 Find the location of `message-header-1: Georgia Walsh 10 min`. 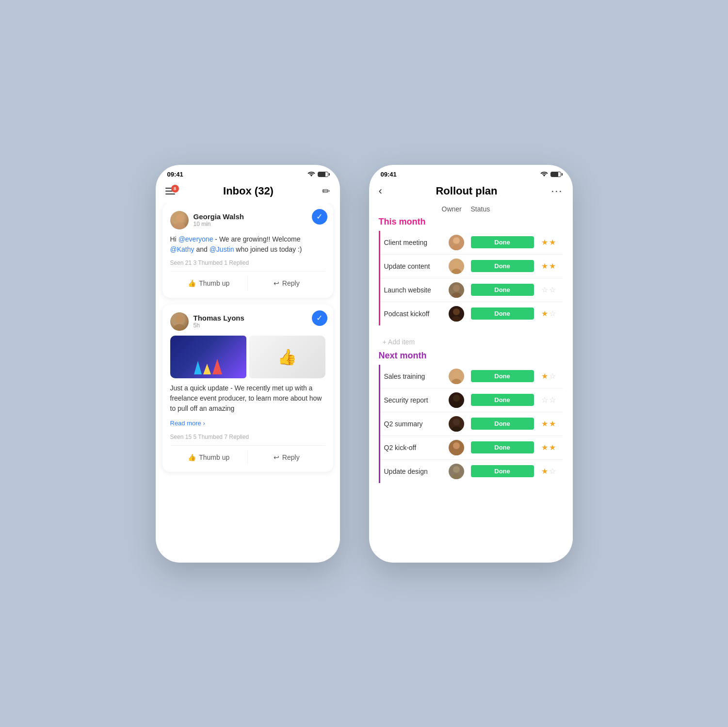

message-header-1: Georgia Walsh 10 min is located at coordinates (248, 220).